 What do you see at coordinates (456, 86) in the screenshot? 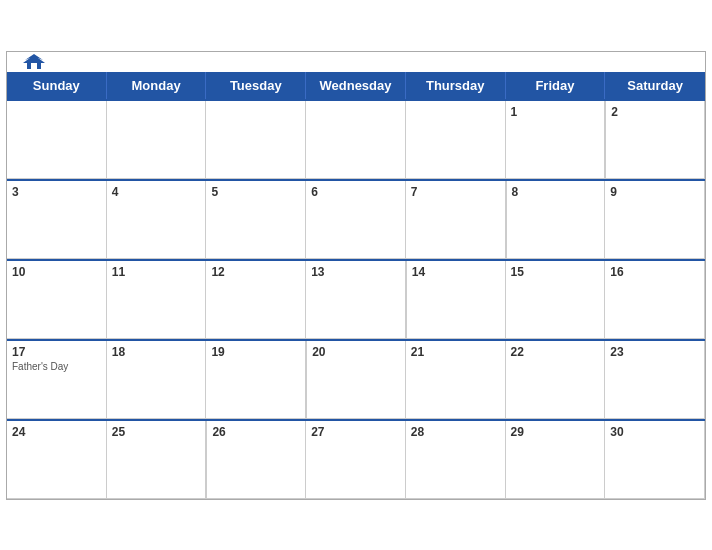
I see `day-header-thursday: Thursday` at bounding box center [456, 86].